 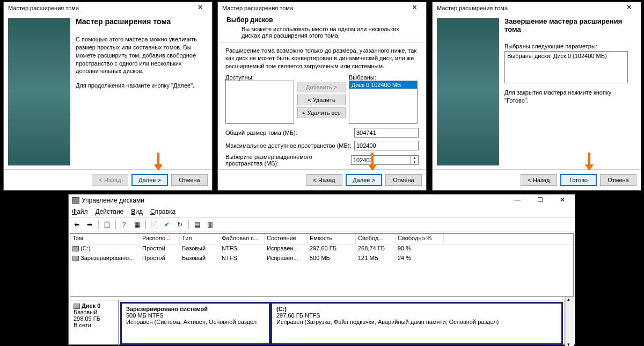 I want to click on back-icon: ⬅, so click(x=77, y=225).